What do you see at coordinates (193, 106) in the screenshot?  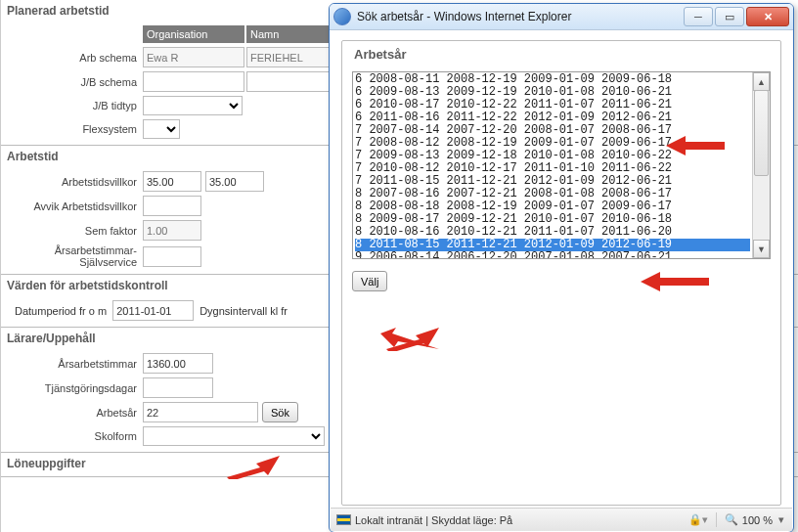 I see `jb-tidtyp-select` at bounding box center [193, 106].